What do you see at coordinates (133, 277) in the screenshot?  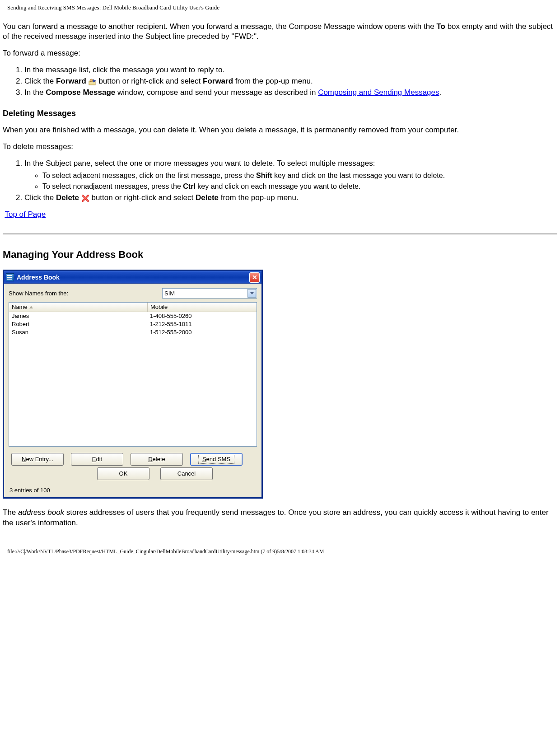 I see `titlebar: Address Book ✕` at bounding box center [133, 277].